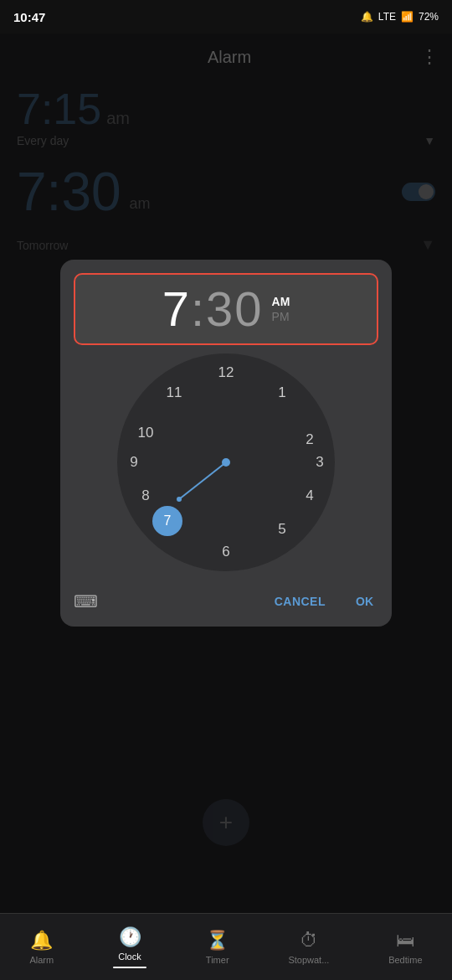  I want to click on clock-num-6: 6, so click(226, 551).